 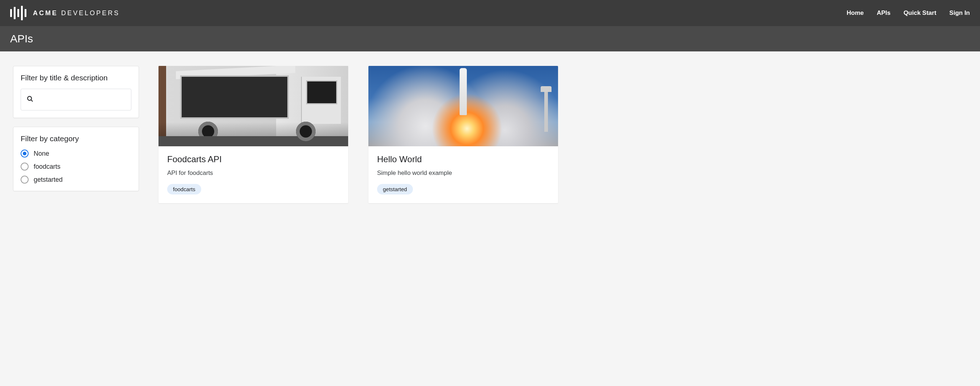 I want to click on brand-name-light: DEVELOPERS, so click(x=91, y=13).